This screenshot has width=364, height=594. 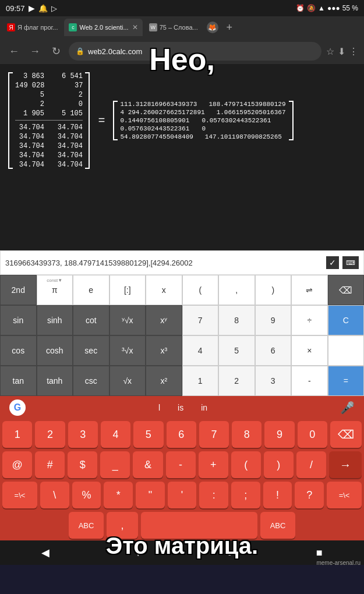 What do you see at coordinates (50, 465) in the screenshot?
I see `gboard-key-hash: #` at bounding box center [50, 465].